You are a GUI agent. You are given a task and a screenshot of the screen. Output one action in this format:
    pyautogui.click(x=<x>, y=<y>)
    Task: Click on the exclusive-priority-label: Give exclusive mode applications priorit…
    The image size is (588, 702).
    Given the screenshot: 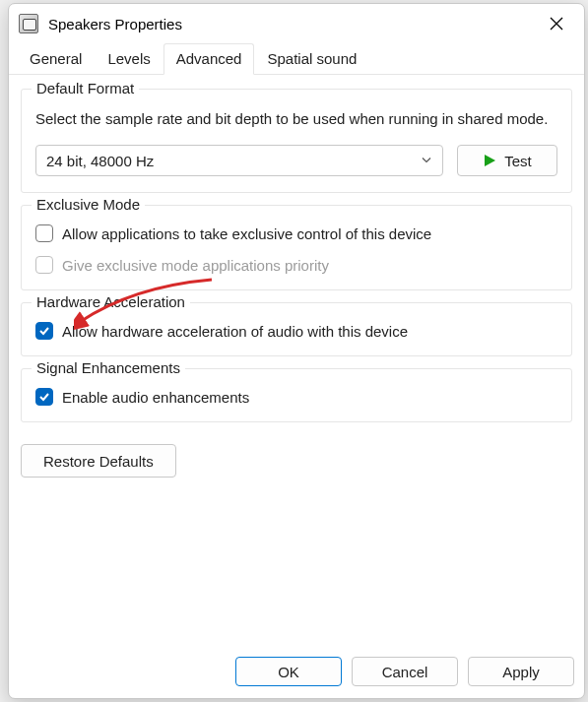 What is the action you would take?
    pyautogui.click(x=195, y=266)
    